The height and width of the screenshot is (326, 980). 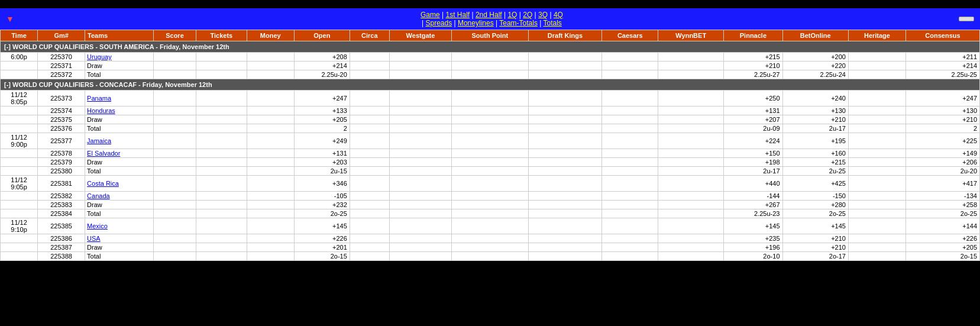 I want to click on section-title: [-] WORLD CUP QUALIFIERS - CONCACAF - Fr…, so click(x=490, y=85).